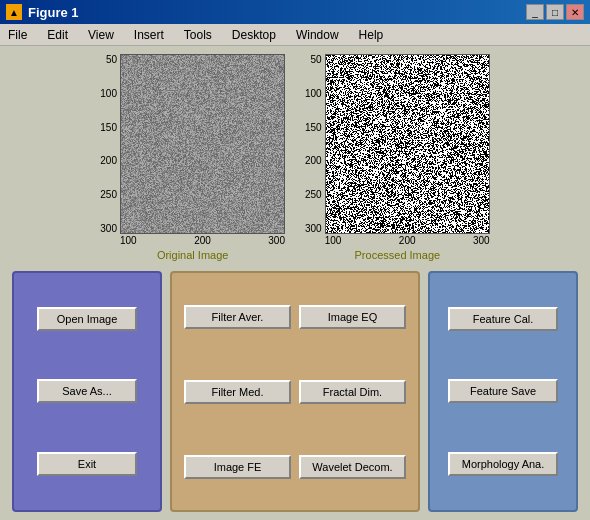 The image size is (590, 520). What do you see at coordinates (202, 240) in the screenshot?
I see `original-x-axis: 100 200 300` at bounding box center [202, 240].